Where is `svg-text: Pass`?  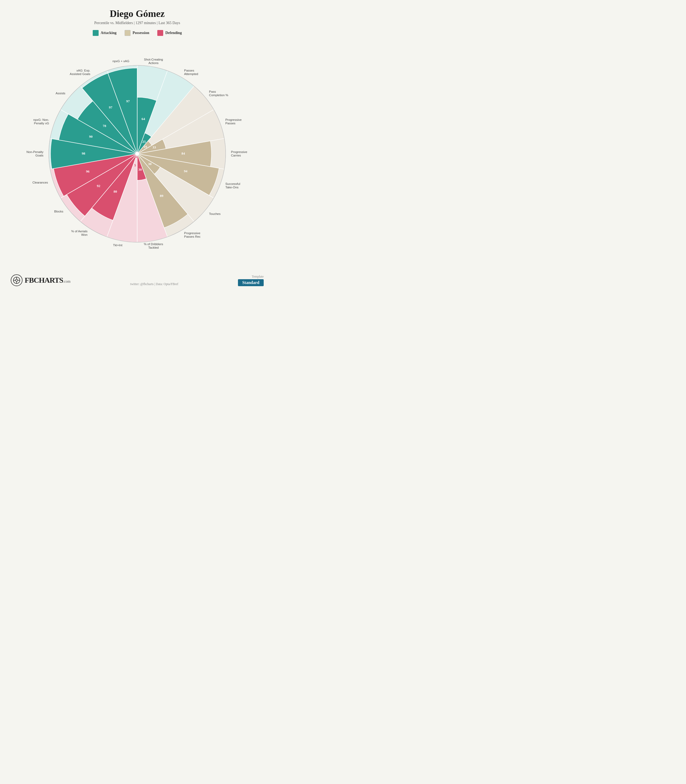
svg-text: Pass is located at coordinates (212, 92).